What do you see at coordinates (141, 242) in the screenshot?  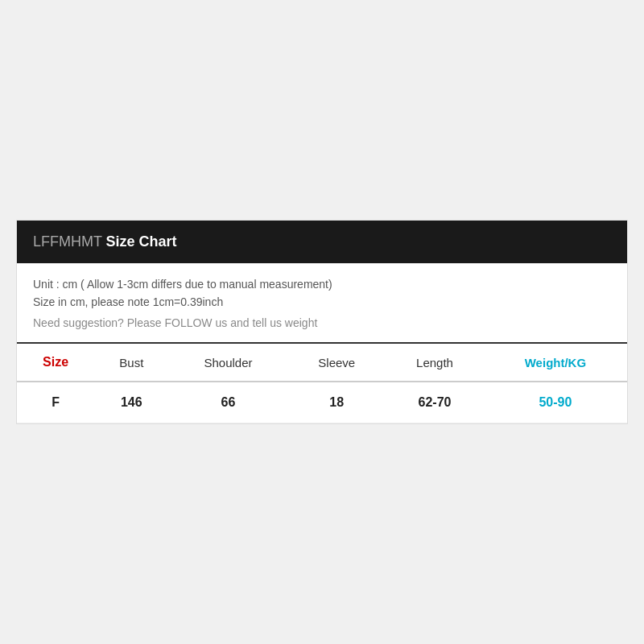 I see `chart-title: Size Chart` at bounding box center [141, 242].